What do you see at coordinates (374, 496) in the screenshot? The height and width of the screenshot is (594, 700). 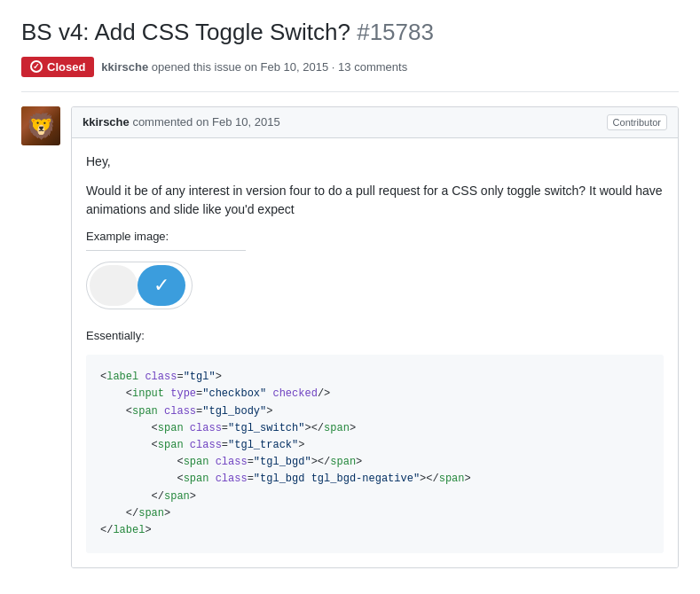 I see `code-line-8: </span>` at bounding box center [374, 496].